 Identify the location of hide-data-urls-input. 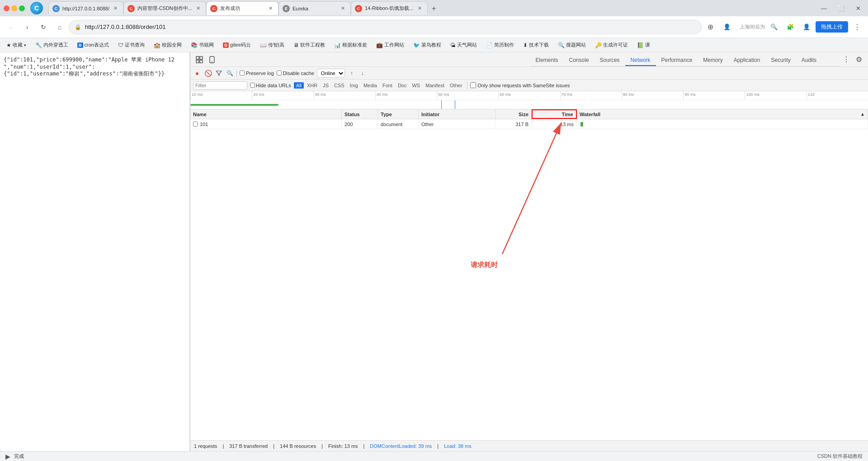
(252, 85).